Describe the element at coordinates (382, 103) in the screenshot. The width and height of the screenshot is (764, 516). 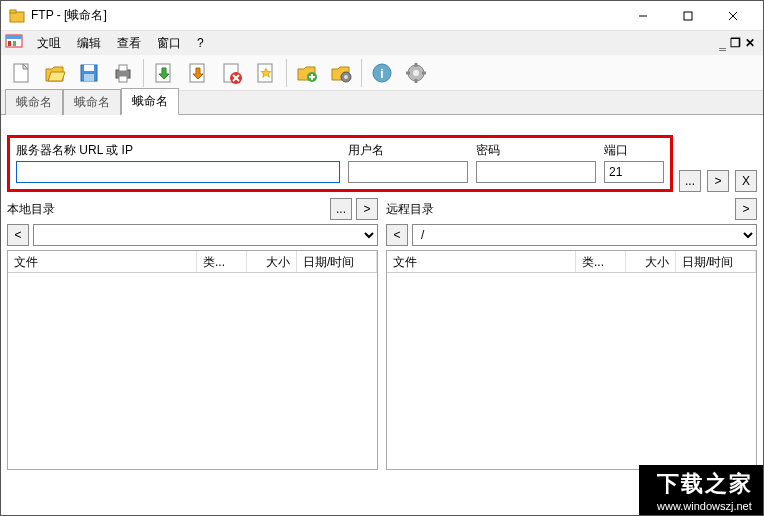
I see `document-tabs: 蛾命名 蛾命名 蛾命名` at that location.